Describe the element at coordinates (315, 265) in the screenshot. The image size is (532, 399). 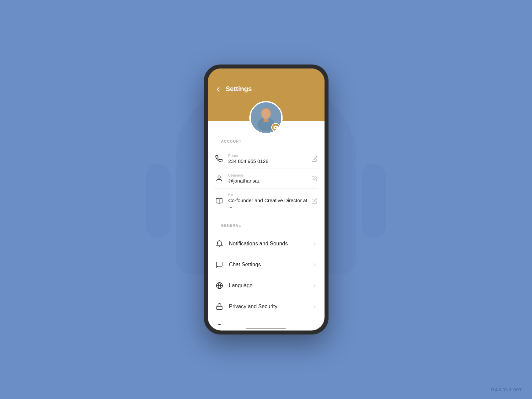
I see `chat-settings-chevron-icon` at that location.